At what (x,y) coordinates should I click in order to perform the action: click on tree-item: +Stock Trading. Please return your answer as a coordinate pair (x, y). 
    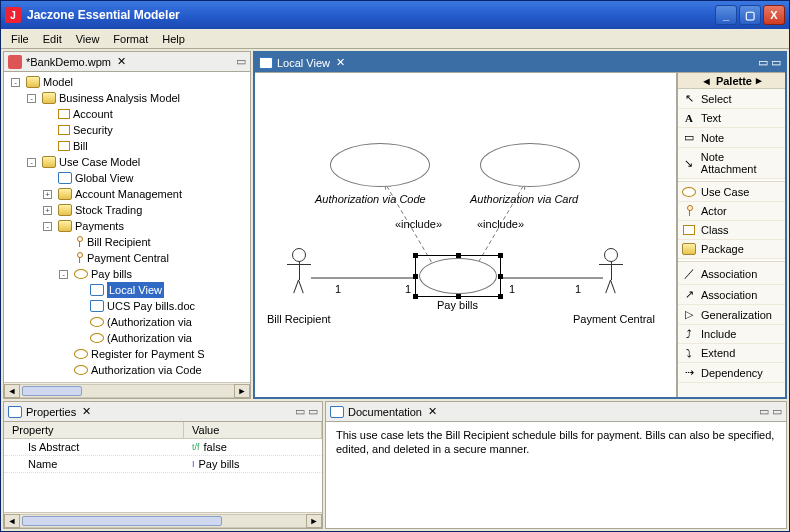
    Looking at the image, I should click on (144, 210).